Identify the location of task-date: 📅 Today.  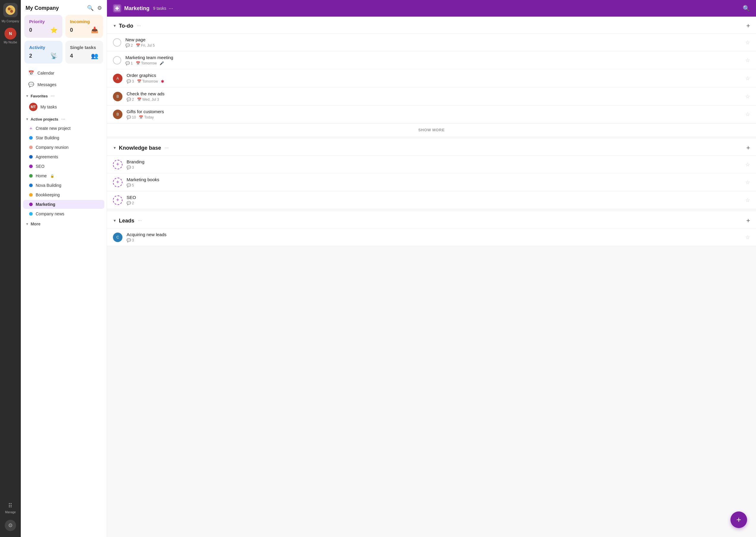
(146, 117).